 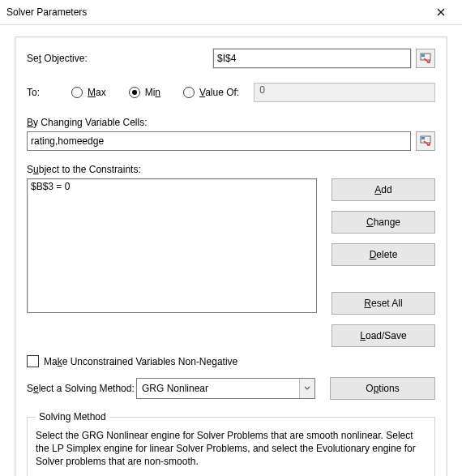 I want to click on solving-method-label: Select a Solving Method:, so click(x=81, y=388).